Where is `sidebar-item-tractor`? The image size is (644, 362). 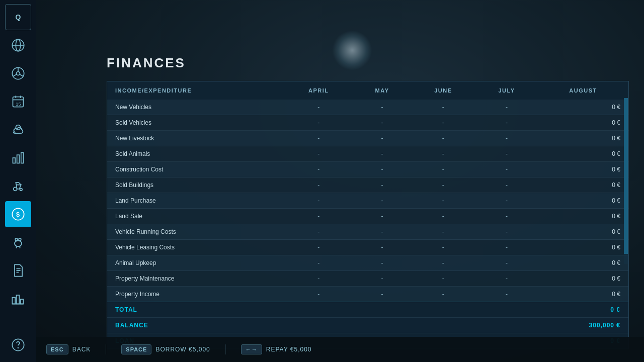 sidebar-item-tractor is located at coordinates (18, 186).